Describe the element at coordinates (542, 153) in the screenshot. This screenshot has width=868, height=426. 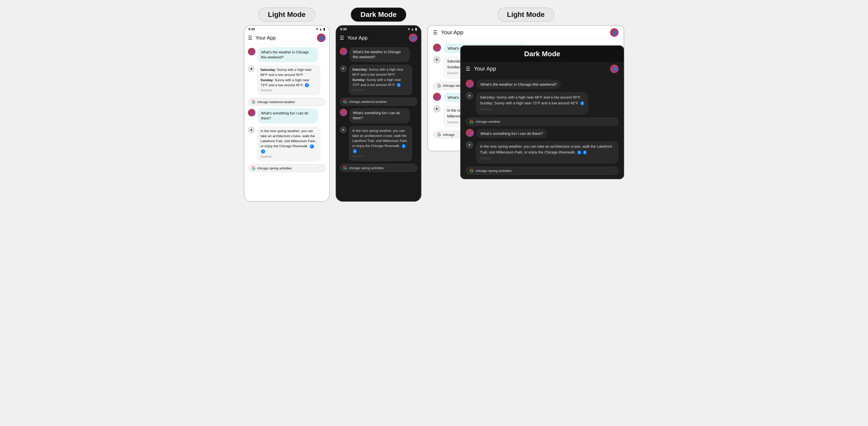
I see `td-ai-msg-2: ✦ In the nice spring weather, you can ta…` at that location.